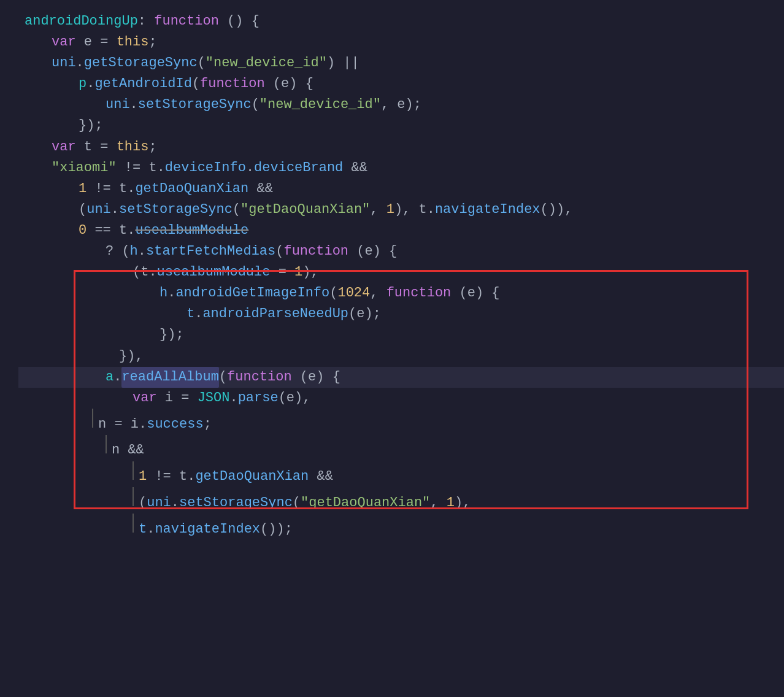 This screenshot has height=697, width=784. I want to click on code-line-11: 0 == t.usealbumModule, so click(401, 231).